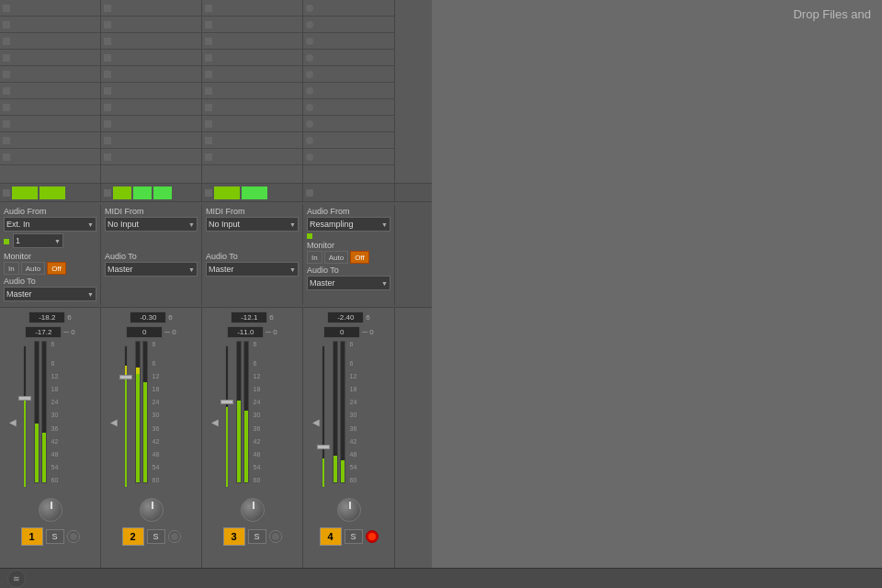 Image resolution: width=882 pixels, height=588 pixels. What do you see at coordinates (39, 241) in the screenshot?
I see `track1-channel-dropdown: 1 ▼` at bounding box center [39, 241].